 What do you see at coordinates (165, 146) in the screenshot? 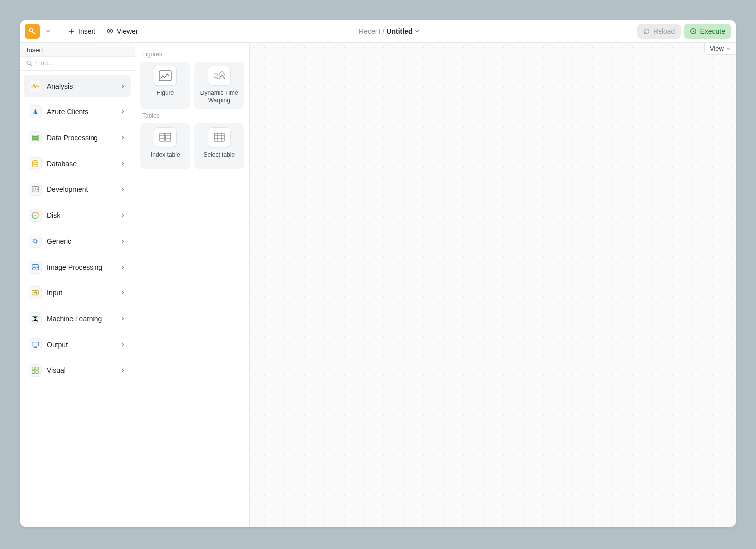
I see `component-card-index-table: Index table` at bounding box center [165, 146].